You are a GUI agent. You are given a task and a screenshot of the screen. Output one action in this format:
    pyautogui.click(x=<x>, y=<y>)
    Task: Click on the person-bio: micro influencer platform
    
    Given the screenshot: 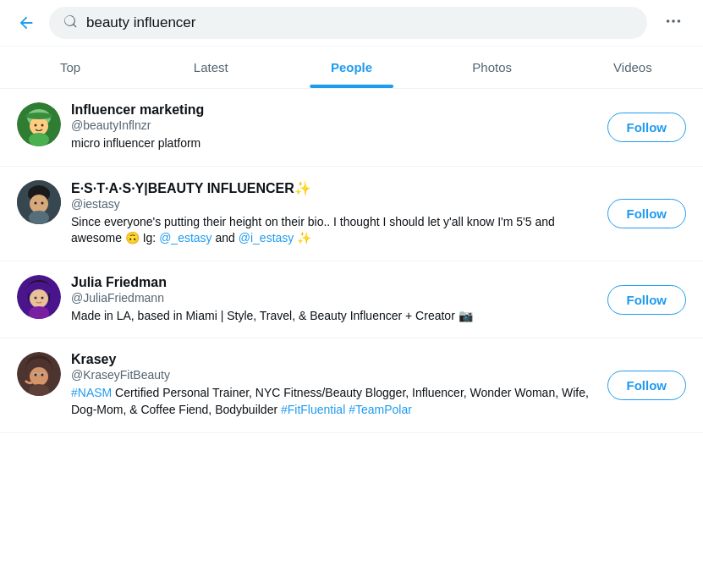 What is the action you would take?
    pyautogui.click(x=334, y=144)
    